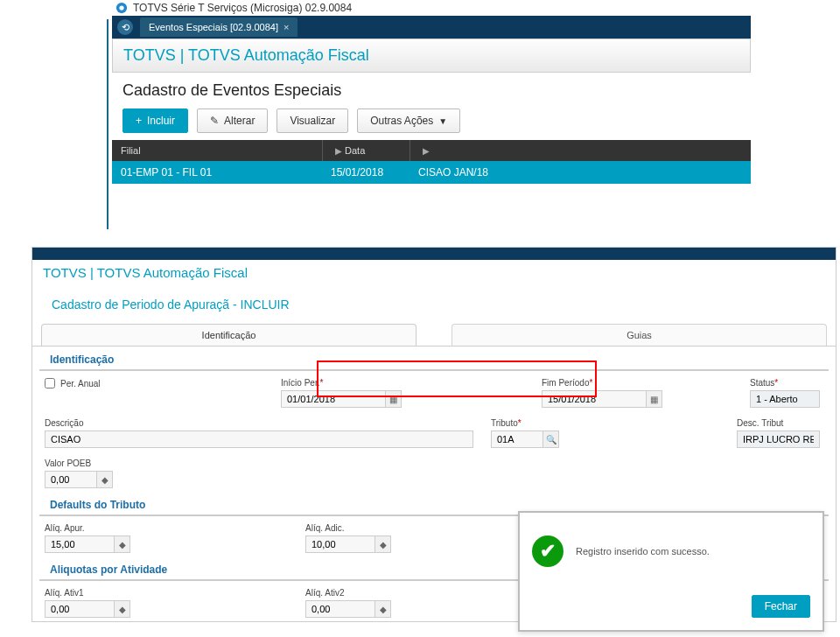  What do you see at coordinates (348, 528) in the screenshot?
I see `aliq-adic-label: Alíq. Adic.` at bounding box center [348, 528].